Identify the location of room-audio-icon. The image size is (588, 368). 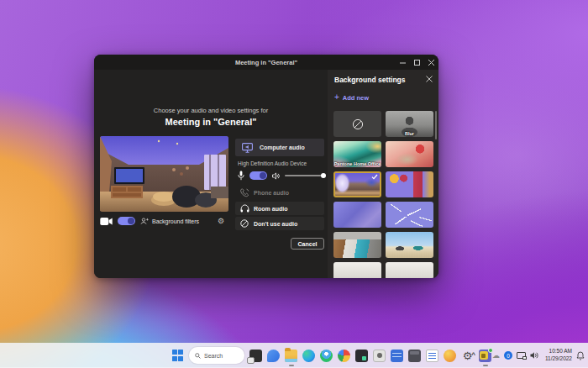
(245, 208).